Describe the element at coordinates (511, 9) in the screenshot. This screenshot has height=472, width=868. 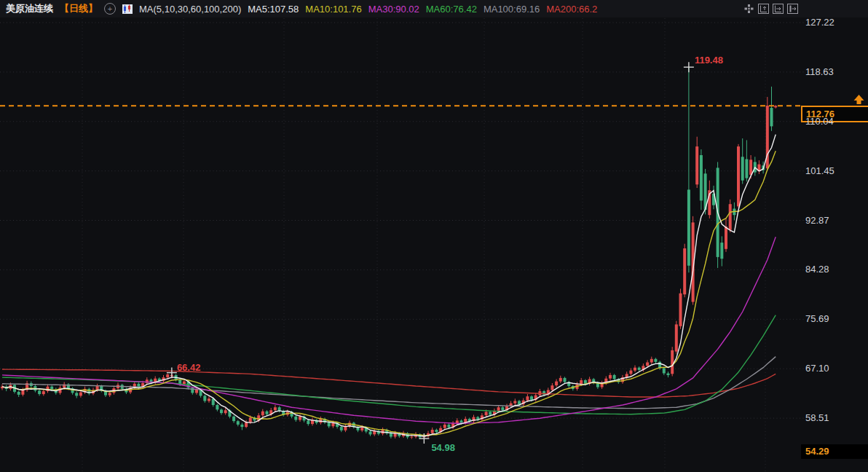
I see `ma100-value: MA100:69.16` at that location.